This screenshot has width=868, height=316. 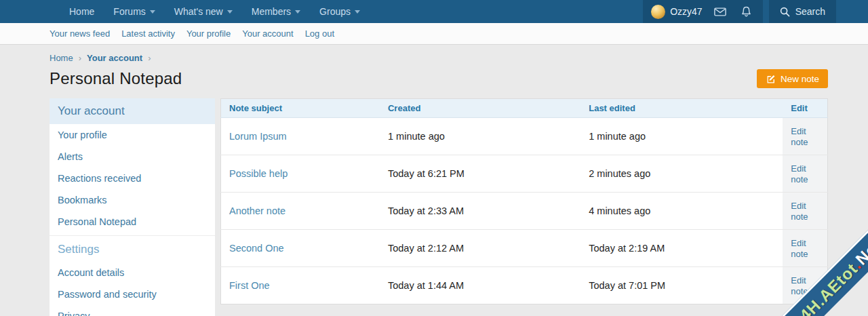 What do you see at coordinates (785, 12) in the screenshot?
I see `search-icon` at bounding box center [785, 12].